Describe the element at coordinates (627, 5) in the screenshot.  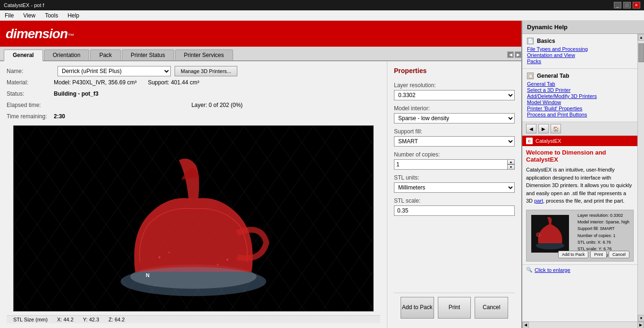
I see `maximize-button: □` at that location.